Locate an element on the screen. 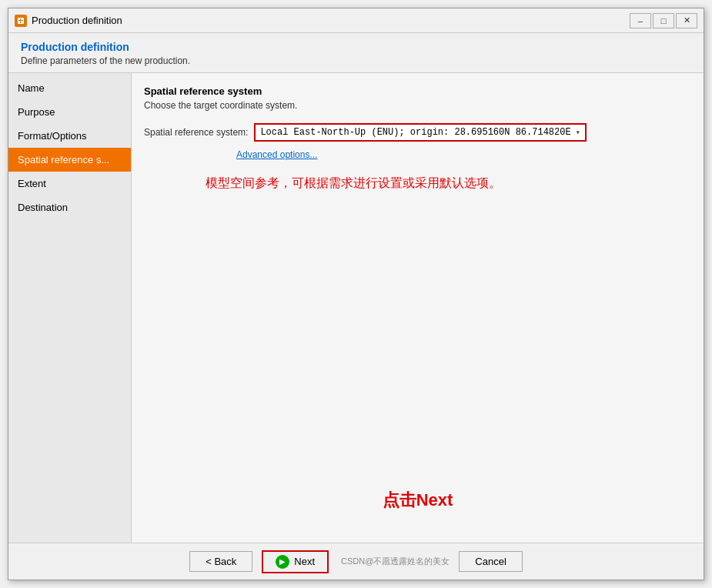  sidebar-item-destination: Destination is located at coordinates (69, 208).